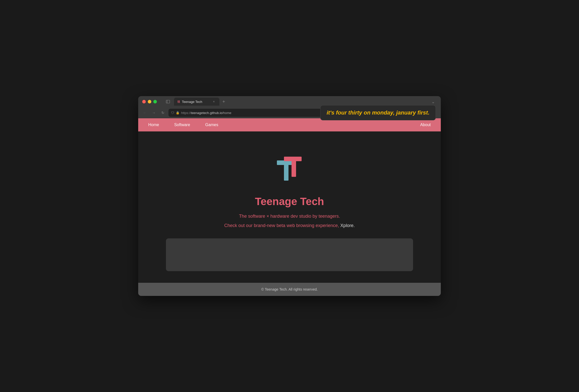 This screenshot has height=392, width=579. Describe the element at coordinates (145, 113) in the screenshot. I see `back-button: ←` at that location.